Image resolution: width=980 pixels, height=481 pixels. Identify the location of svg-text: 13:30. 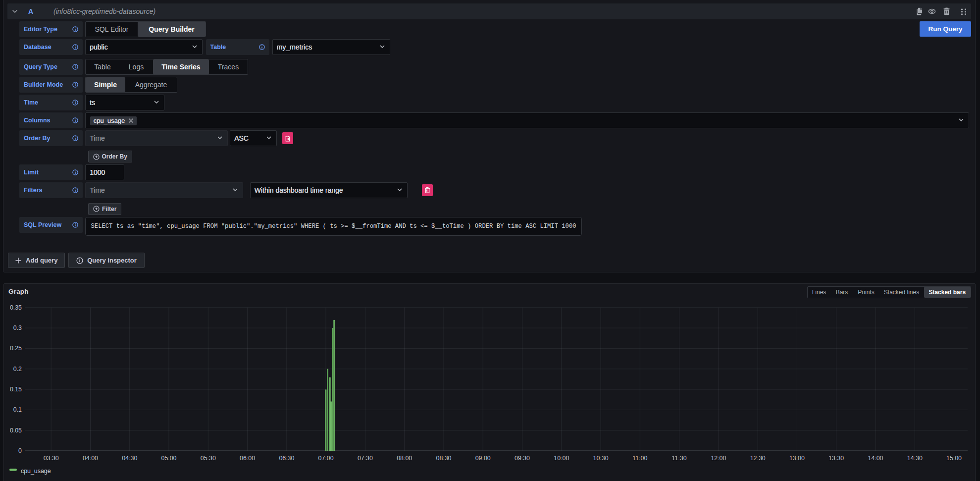
(836, 458).